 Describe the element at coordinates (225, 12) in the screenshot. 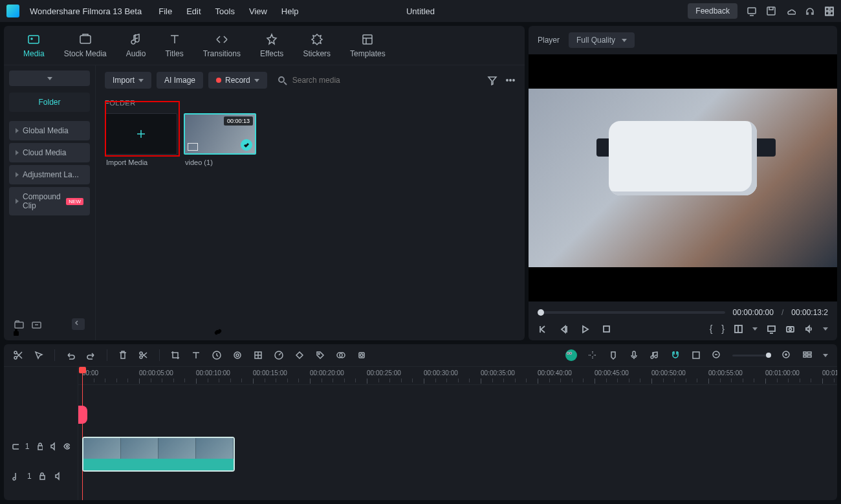

I see `menu-tools: Tools` at that location.